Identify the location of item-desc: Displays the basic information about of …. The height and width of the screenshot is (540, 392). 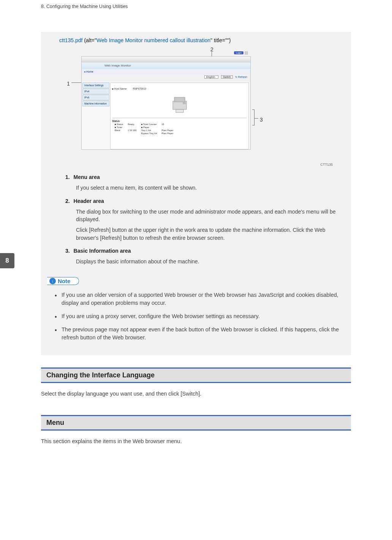
(207, 261).